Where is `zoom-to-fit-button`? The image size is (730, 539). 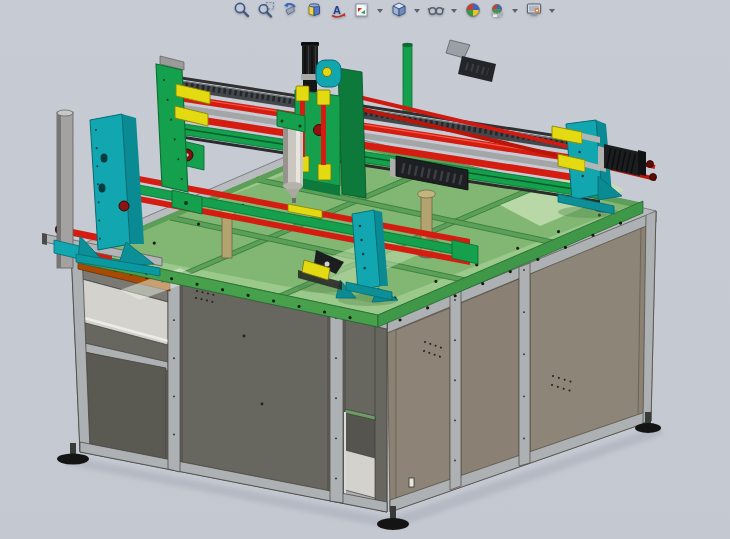
zoom-to-fit-button is located at coordinates (242, 12).